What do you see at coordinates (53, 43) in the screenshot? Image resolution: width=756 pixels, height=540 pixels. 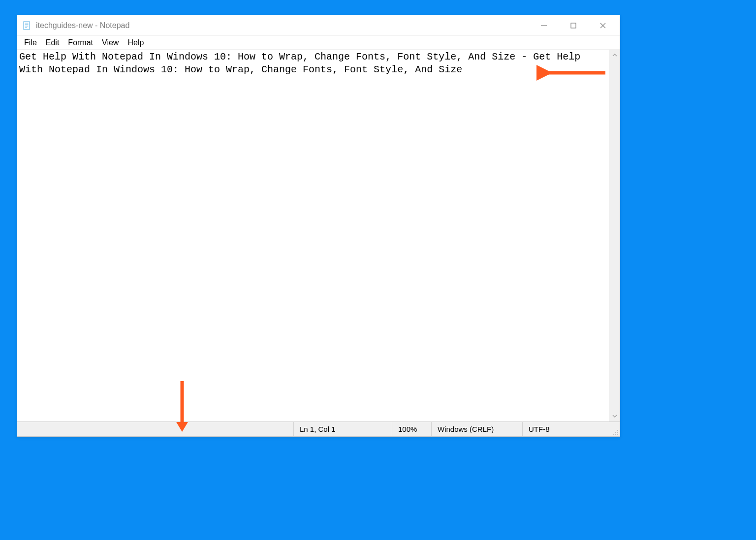 I see `menu-edit: Edit` at bounding box center [53, 43].